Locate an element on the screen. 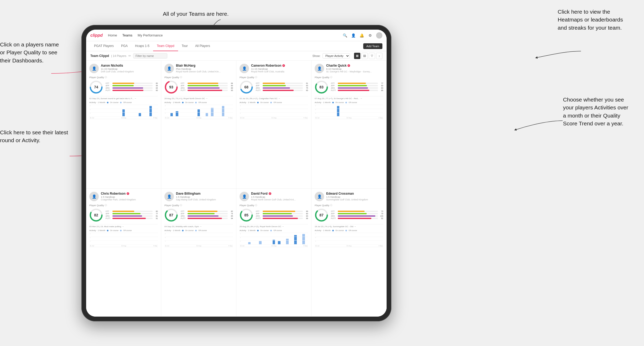 The image size is (644, 346). stats-bars: OTT 61 APP 63 ARG 75 PUTT 8 is located at coordinates (282, 87).